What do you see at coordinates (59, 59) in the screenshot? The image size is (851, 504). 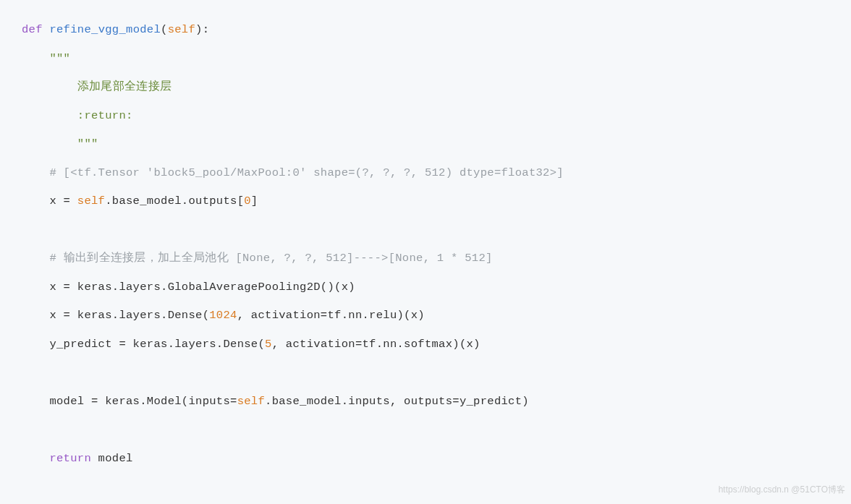 I see `docstring-open: """` at bounding box center [59, 59].